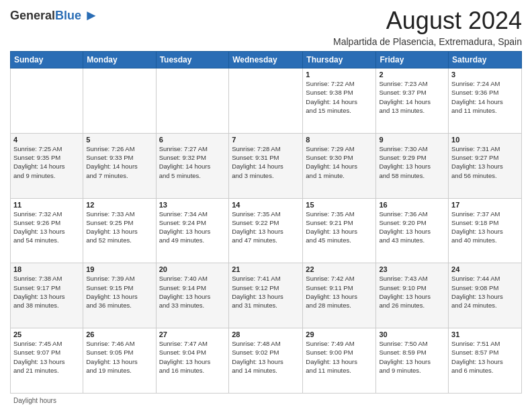  Describe the element at coordinates (192, 361) in the screenshot. I see `table-row: 27Sunrise: 7:47 AM Sunset: 9:04 PM Dayli…` at that location.